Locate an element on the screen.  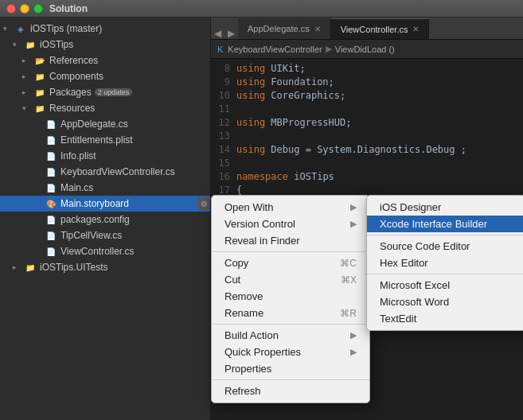
context-menu-item-cut: Cut ⌘X is located at coordinates (291, 280).